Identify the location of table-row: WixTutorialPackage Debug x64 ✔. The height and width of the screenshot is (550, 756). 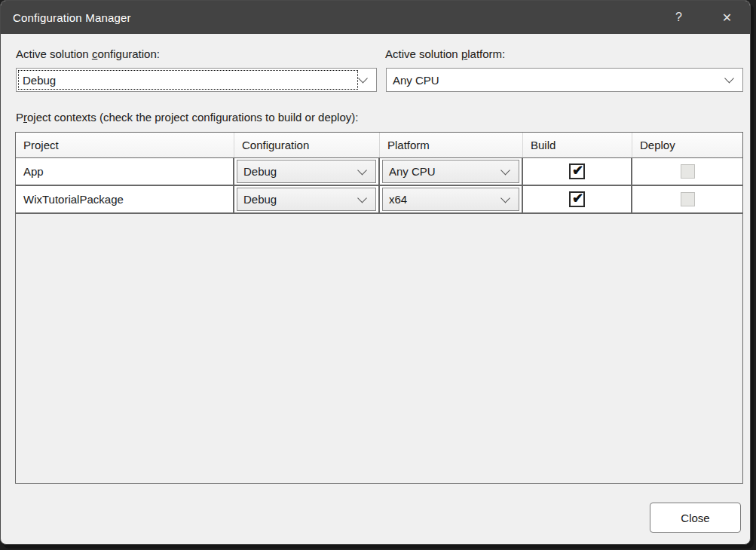
(379, 200).